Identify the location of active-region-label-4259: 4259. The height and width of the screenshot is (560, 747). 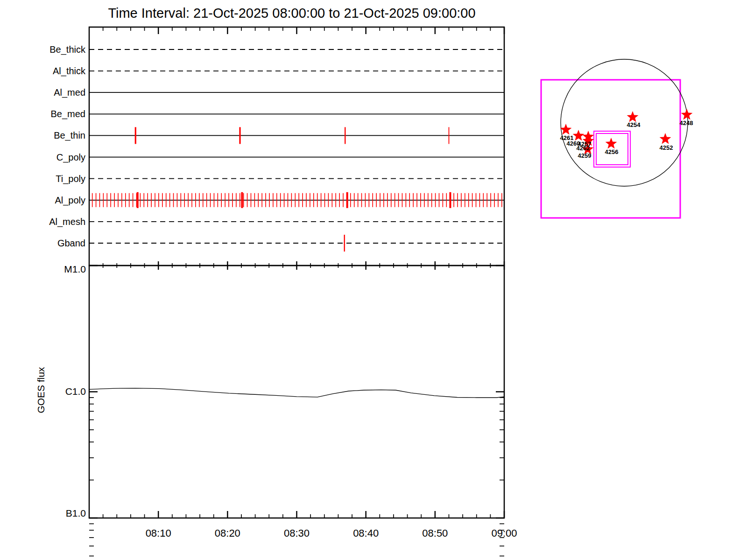
(585, 156).